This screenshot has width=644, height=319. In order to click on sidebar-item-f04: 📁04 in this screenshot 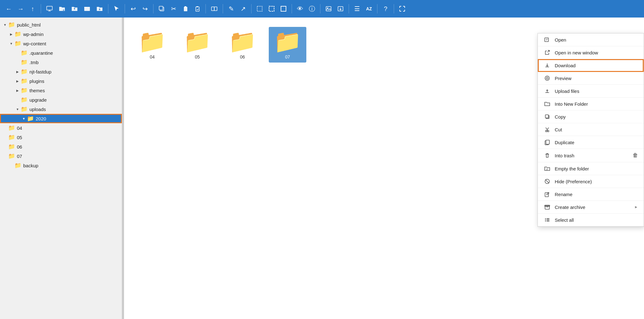, I will do `click(61, 128)`.